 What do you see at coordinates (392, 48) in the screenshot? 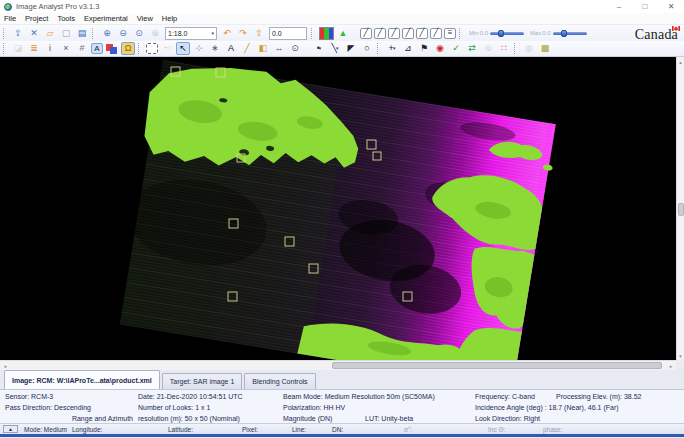
I see `crosshair-tool-icon: +▾` at bounding box center [392, 48].